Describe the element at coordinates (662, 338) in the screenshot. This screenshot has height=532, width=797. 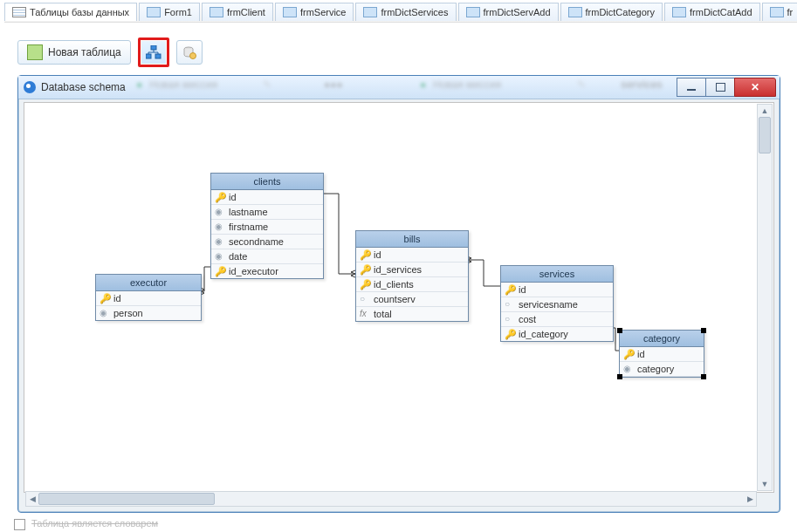
I see `table-header: category` at that location.